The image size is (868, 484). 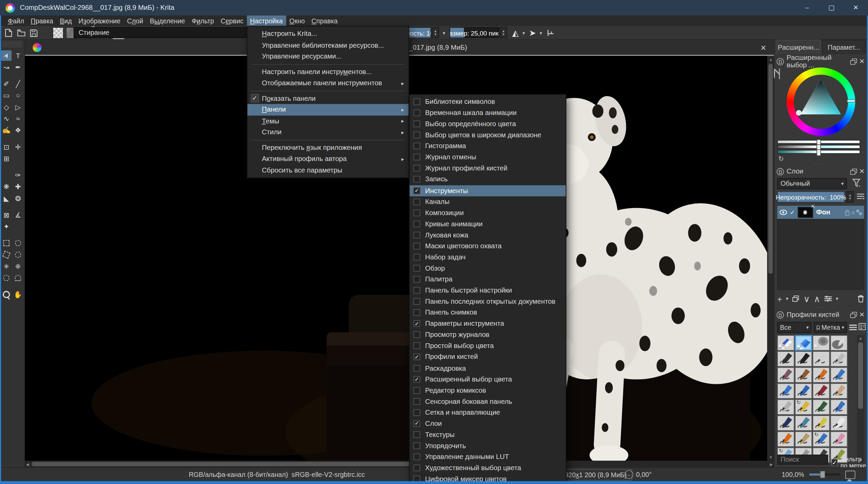 I want to click on panels-submenu-item: Выбор определённого цвета, so click(x=487, y=124).